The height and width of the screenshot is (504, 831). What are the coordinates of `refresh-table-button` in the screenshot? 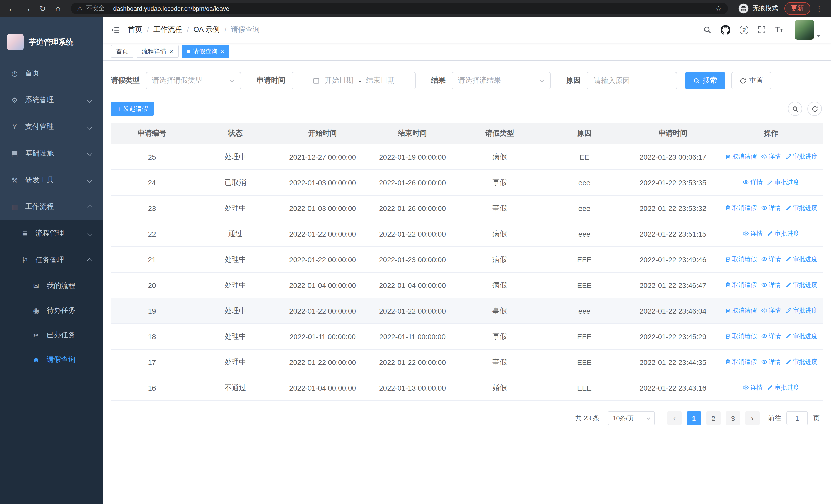 It's located at (815, 109).